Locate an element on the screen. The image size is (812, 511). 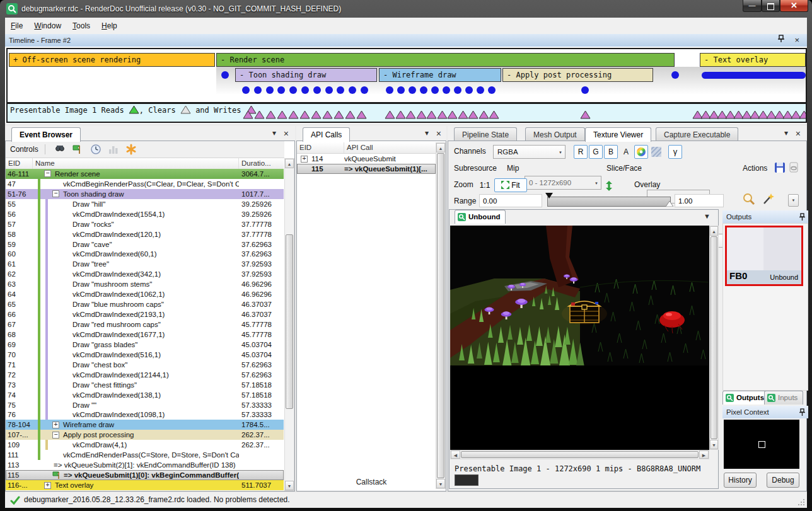
event-row: 60vkCmdDrawIndexed(60,1)37.62963 is located at coordinates (145, 255).